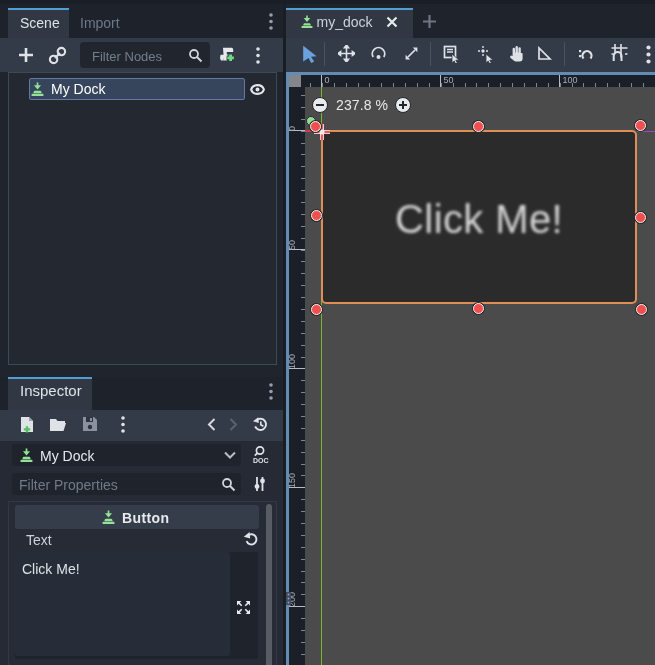  I want to click on svg-text: DOC, so click(261, 460).